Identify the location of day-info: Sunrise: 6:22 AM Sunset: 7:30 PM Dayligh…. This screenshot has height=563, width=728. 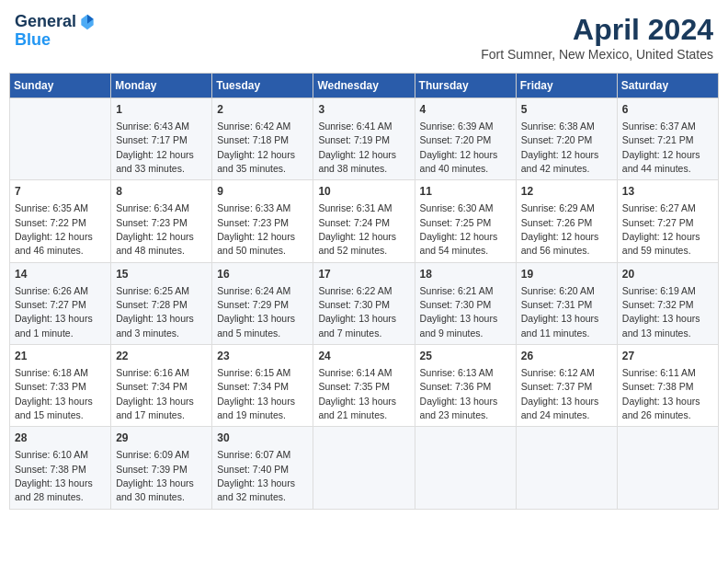
(357, 312).